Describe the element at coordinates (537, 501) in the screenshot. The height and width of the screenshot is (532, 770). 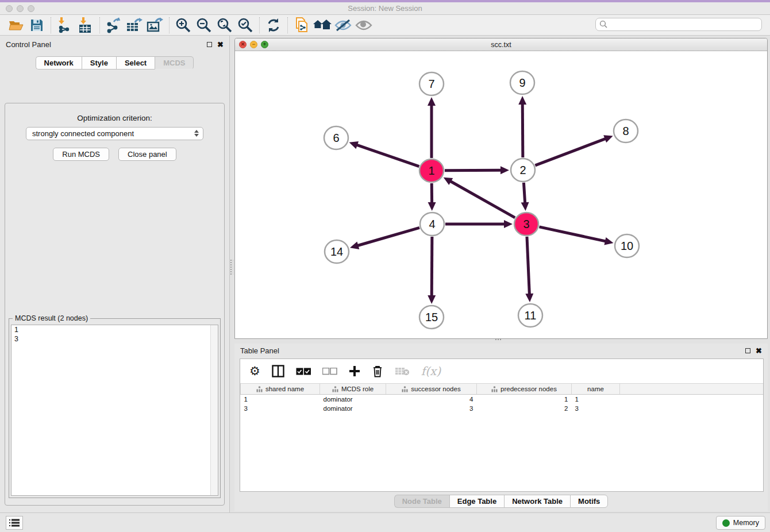
I see `tab-network-table: Network Table` at that location.